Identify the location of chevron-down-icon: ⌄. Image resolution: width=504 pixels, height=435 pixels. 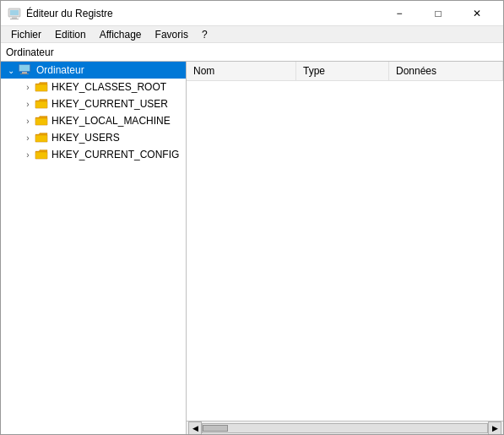
(11, 70).